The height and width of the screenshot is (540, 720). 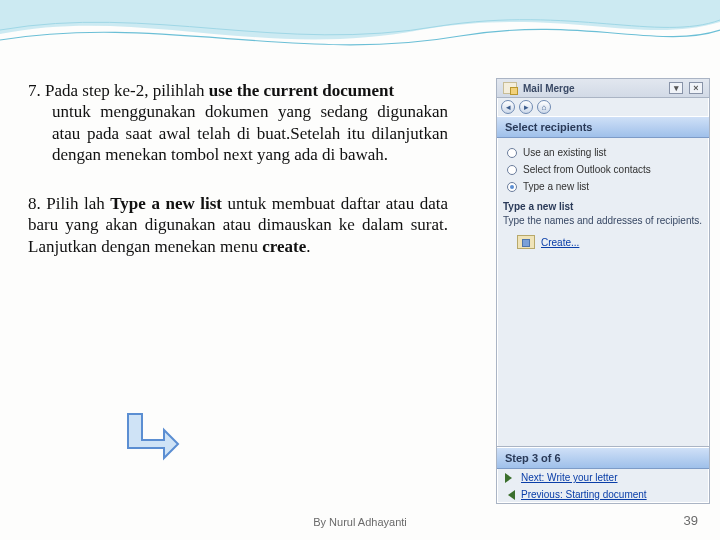 I want to click on prev-step-link: Previous: Starting document, so click(x=603, y=494).